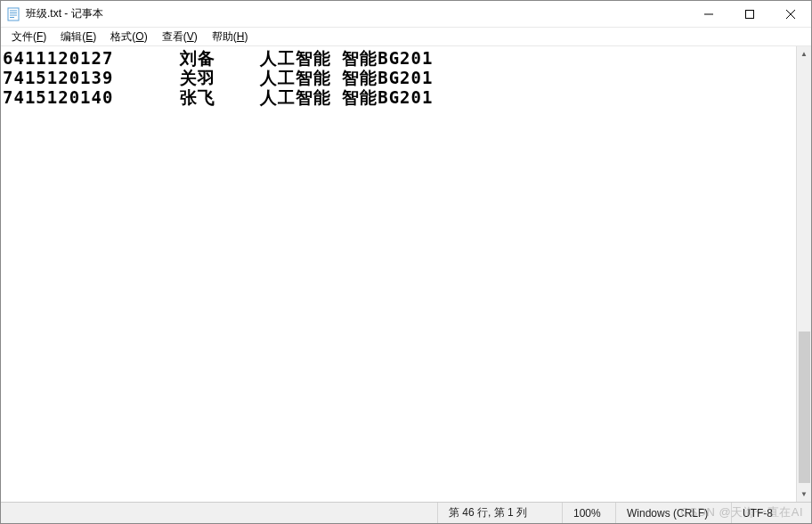 This screenshot has height=524, width=812. What do you see at coordinates (406, 14) in the screenshot?
I see `titlebar: 班级.txt - 记事本` at bounding box center [406, 14].